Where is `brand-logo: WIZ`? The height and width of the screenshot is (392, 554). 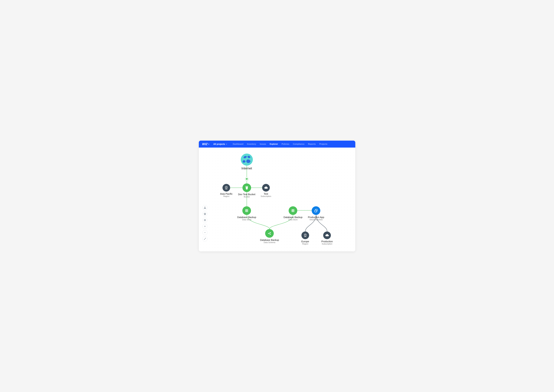 brand-logo: WIZ is located at coordinates (206, 144).